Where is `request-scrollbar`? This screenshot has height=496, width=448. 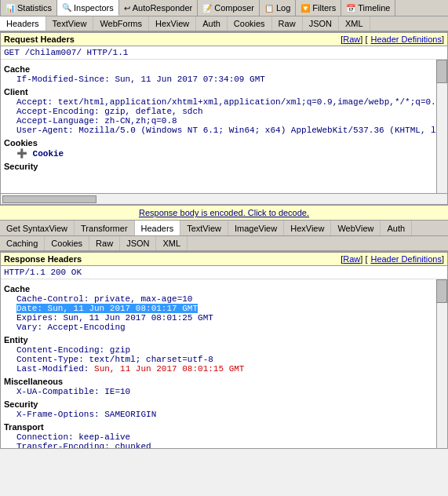
request-scrollbar is located at coordinates (442, 126).